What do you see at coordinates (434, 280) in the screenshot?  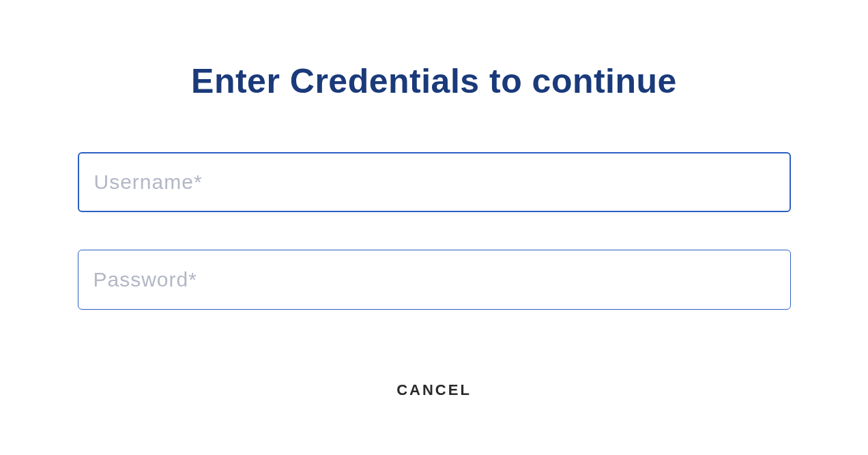 I see `password-input` at bounding box center [434, 280].